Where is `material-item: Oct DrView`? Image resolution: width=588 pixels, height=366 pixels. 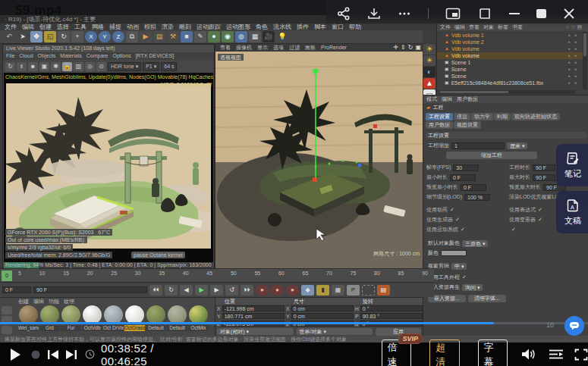 material-item: Oct DrView is located at coordinates (114, 318).